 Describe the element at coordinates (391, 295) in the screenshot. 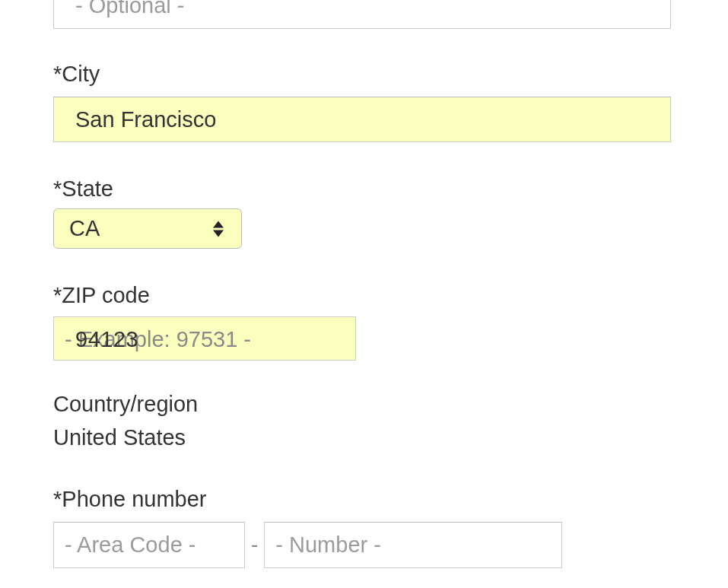

I see `zip-label: *ZIP code` at that location.